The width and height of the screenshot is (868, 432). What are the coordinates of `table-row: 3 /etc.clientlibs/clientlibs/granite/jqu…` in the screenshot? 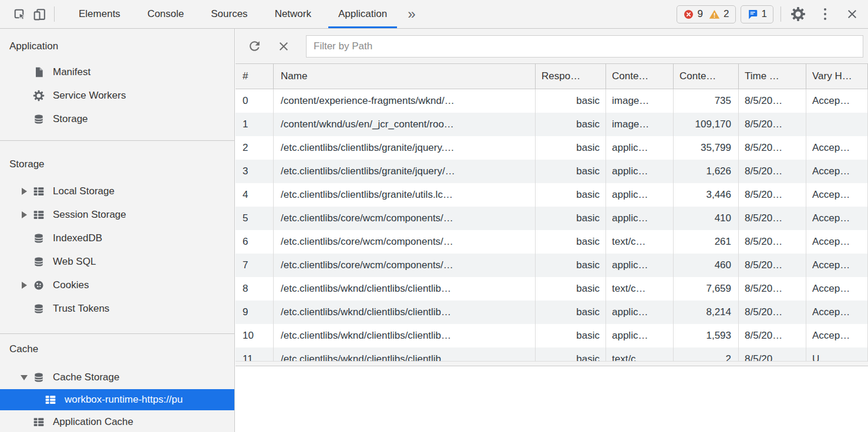 It's located at (552, 171).